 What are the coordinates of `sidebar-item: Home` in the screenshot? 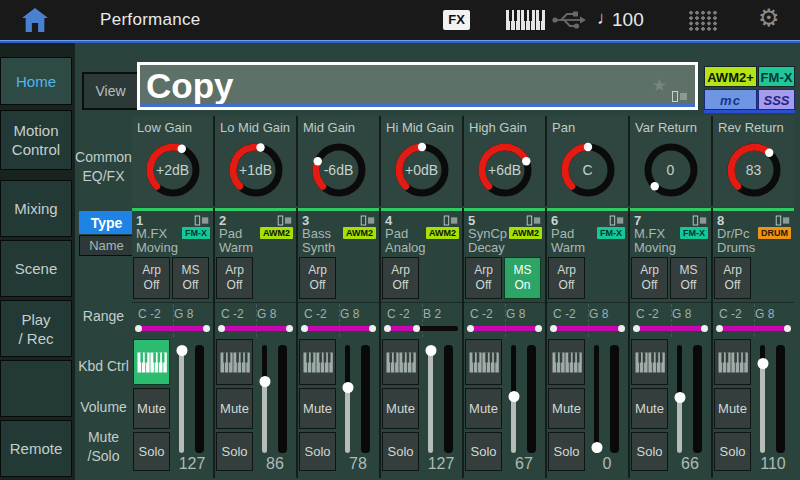 It's located at (36, 81).